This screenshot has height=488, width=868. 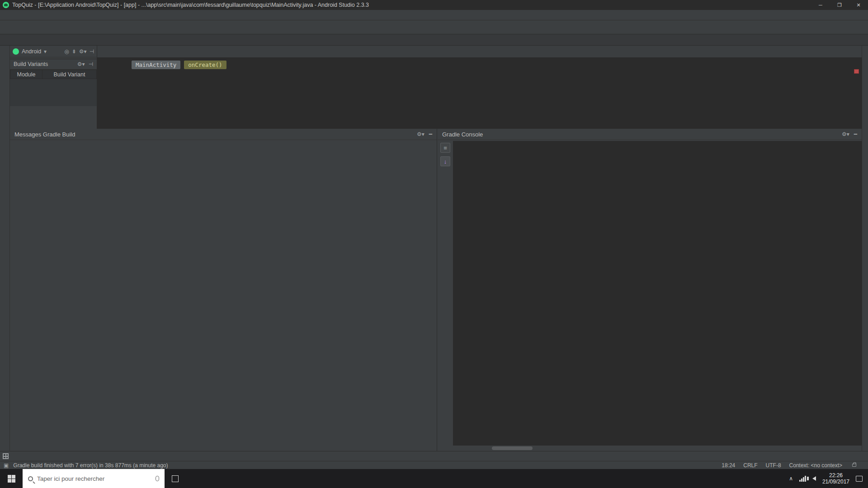 I want to click on project-view-selector: Android, so click(x=32, y=52).